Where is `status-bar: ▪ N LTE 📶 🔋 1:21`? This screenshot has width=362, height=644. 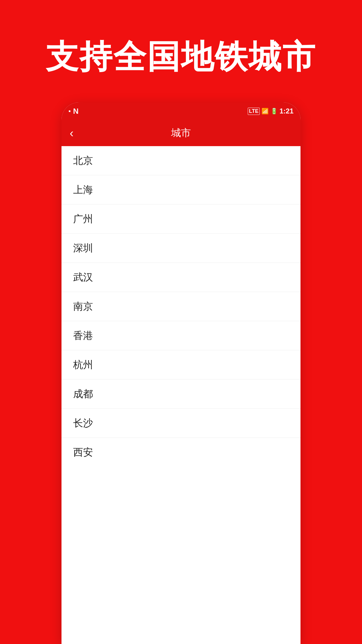
status-bar: ▪ N LTE 📶 🔋 1:21 is located at coordinates (181, 111).